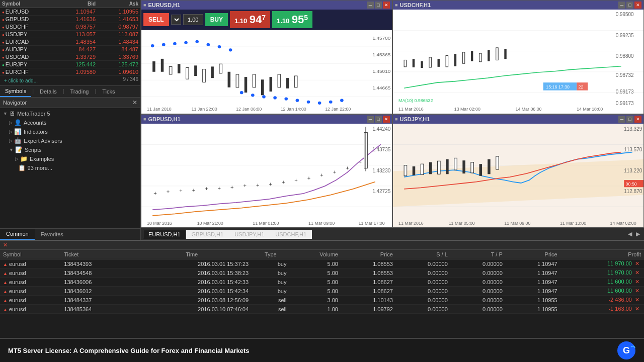 The height and width of the screenshot is (362, 644). What do you see at coordinates (70, 150) in the screenshot?
I see `nav-item-scripts: ▼ 📝 Scripts` at bounding box center [70, 150].